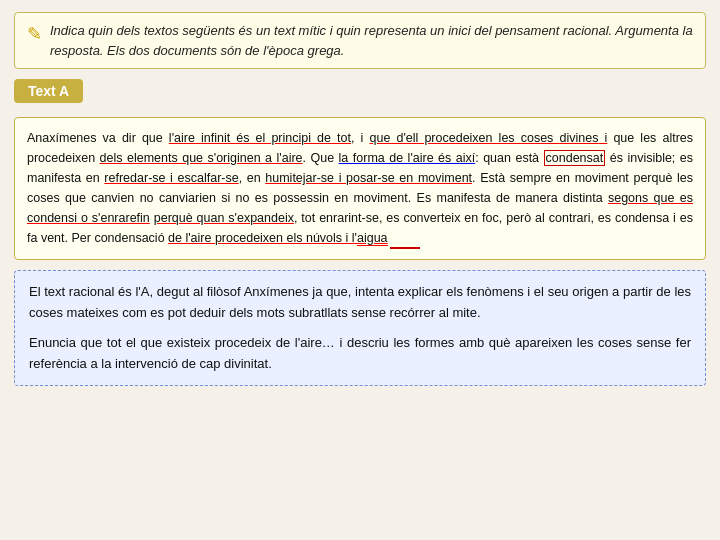 This screenshot has width=720, height=540. I want to click on instruction-box: ✎ Indica quin dels textos següents és un…, so click(360, 40).